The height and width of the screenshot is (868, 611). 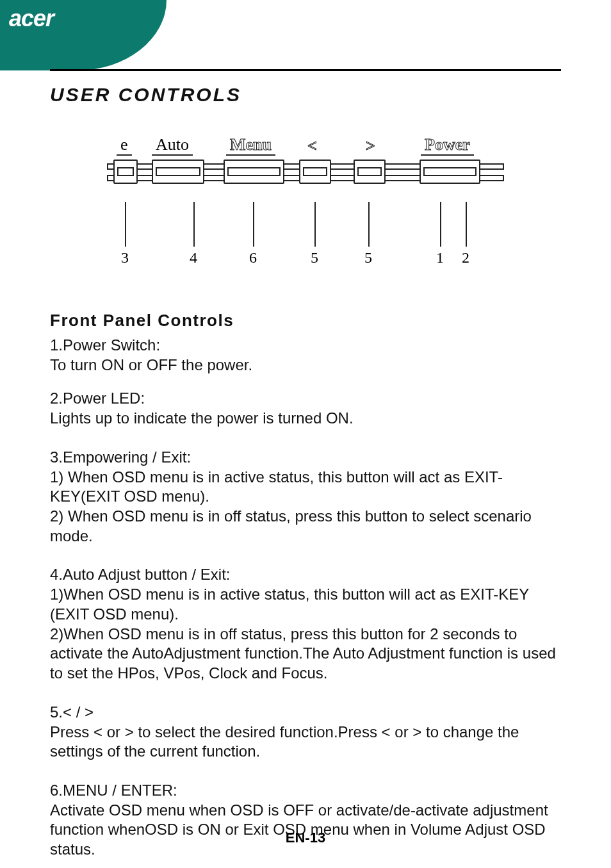 What do you see at coordinates (306, 527) in the screenshot?
I see `item-line: 2) When OSD menu is in off status, press…` at bounding box center [306, 527].